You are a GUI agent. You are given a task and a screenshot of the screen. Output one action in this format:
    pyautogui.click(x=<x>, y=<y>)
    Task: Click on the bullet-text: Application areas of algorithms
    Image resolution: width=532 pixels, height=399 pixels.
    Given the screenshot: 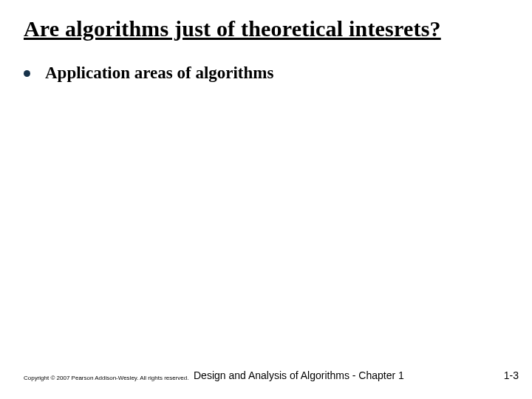 What is the action you would take?
    pyautogui.click(x=160, y=73)
    